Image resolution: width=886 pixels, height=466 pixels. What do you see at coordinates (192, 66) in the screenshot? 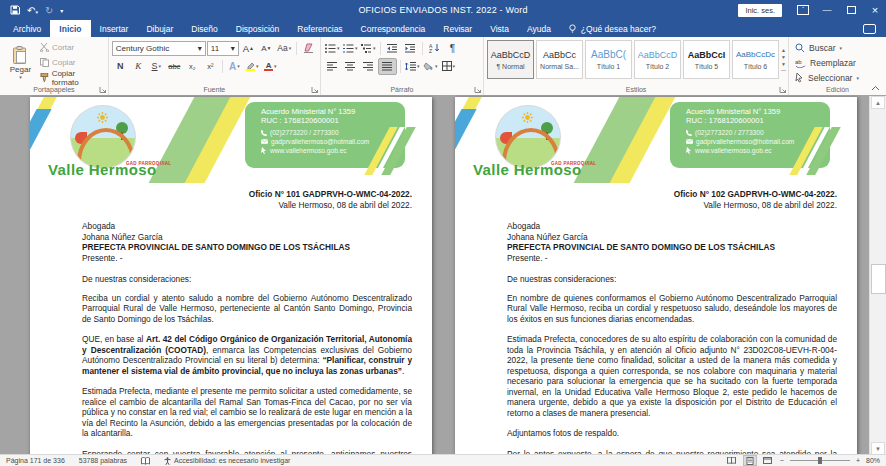
I see `subscript-button: x₂` at bounding box center [192, 66].